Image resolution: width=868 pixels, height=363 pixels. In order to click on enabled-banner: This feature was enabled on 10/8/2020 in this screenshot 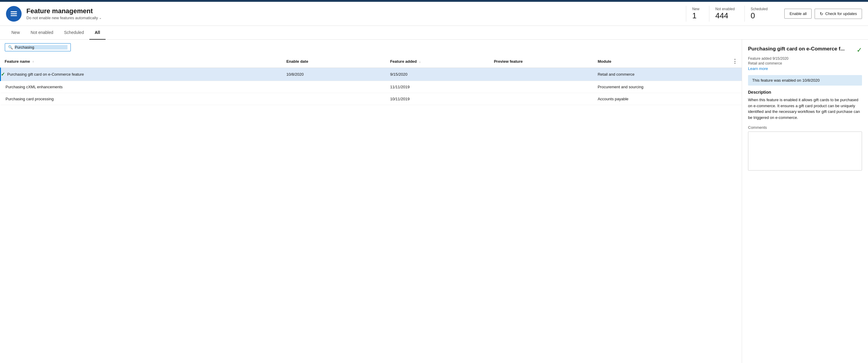, I will do `click(805, 80)`.